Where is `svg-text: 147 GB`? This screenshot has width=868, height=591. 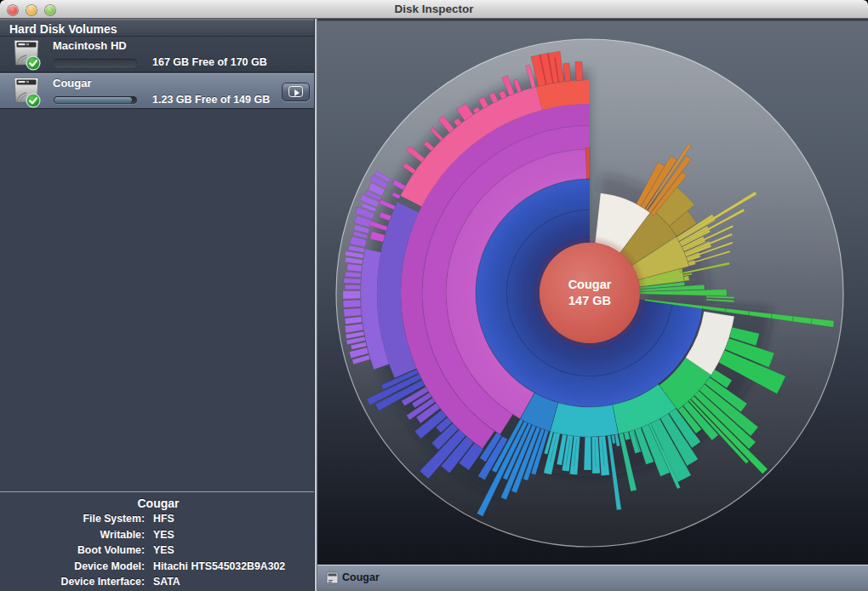 svg-text: 147 GB is located at coordinates (590, 301).